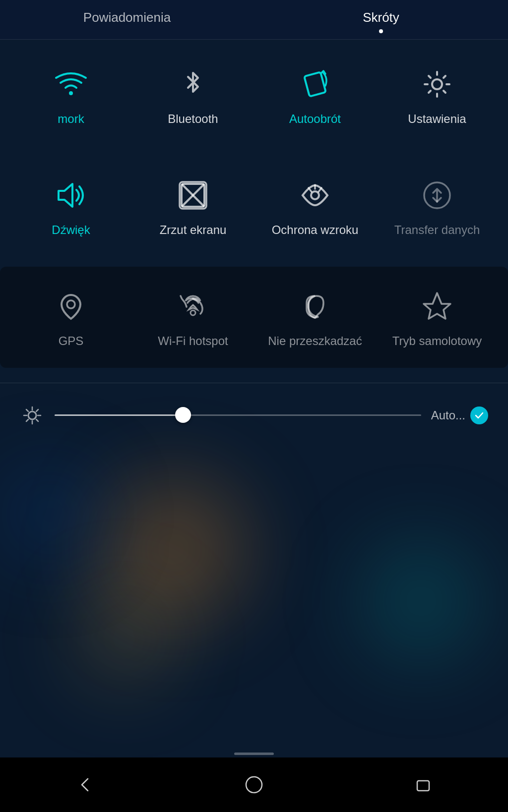  I want to click on brightness-track, so click(238, 415).